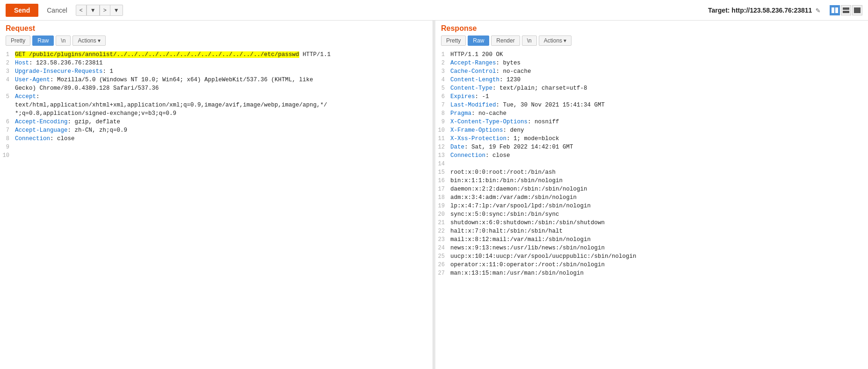 This screenshot has width=868, height=369. I want to click on line-content: mail:x:8:12:mail:/var/mail:/sbin/nologin, so click(658, 240).